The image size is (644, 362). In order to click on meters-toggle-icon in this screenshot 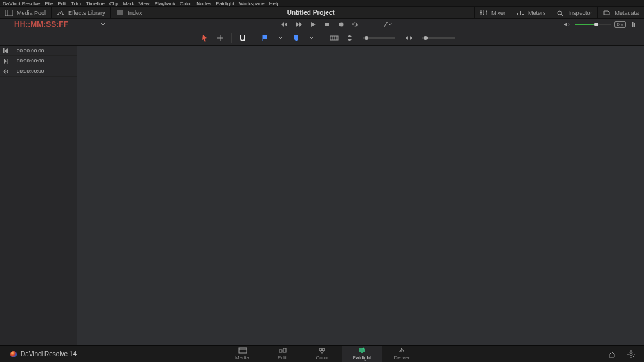, I will do `click(634, 24)`.